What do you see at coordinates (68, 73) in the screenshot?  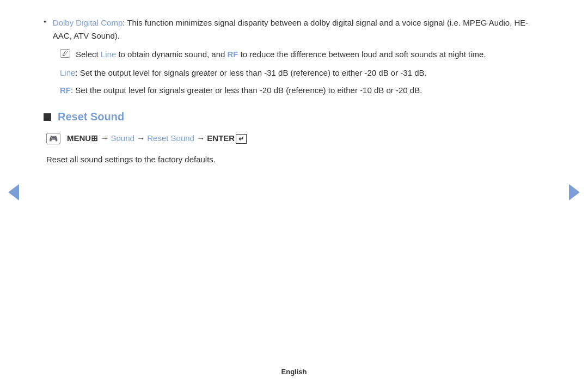 I see `line-def-link: Line` at bounding box center [68, 73].